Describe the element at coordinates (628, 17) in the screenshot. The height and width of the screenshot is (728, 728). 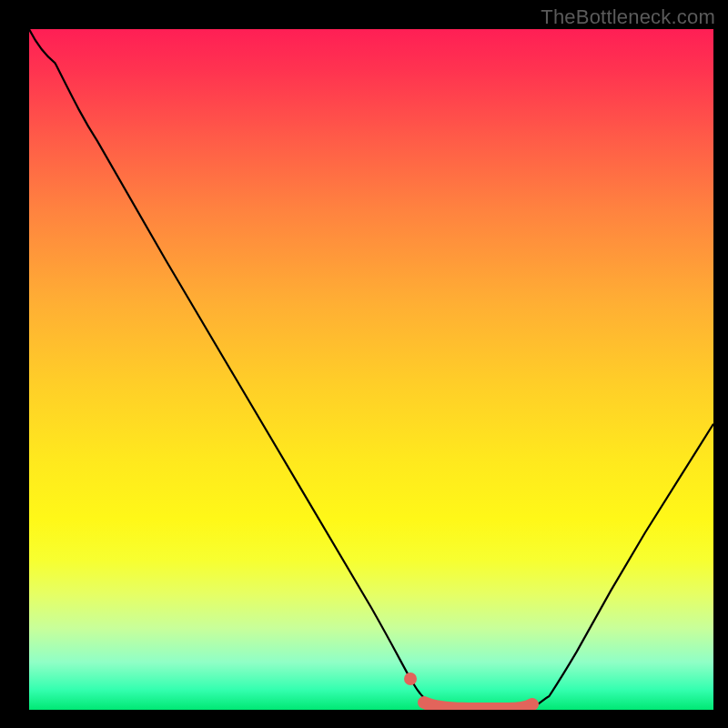
I see `watermark-text: TheBottleneck.com` at that location.